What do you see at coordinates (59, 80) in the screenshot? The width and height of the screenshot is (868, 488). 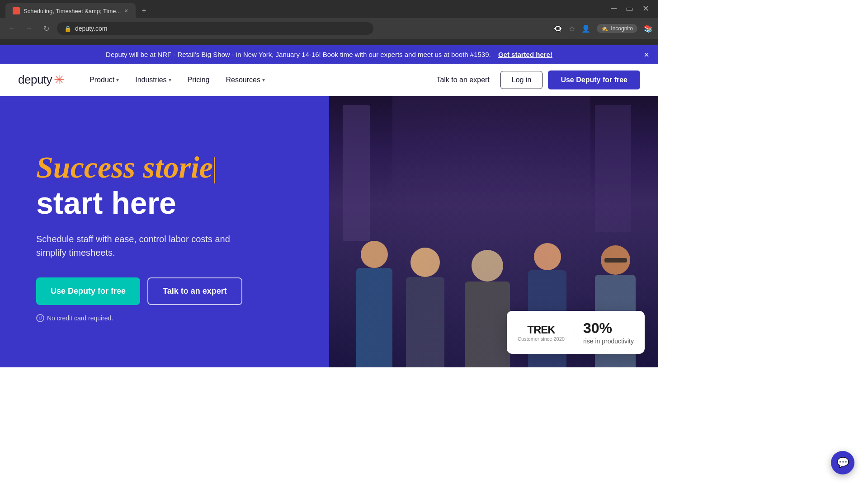 I see `logo-asterisk-icon: ✳` at bounding box center [59, 80].